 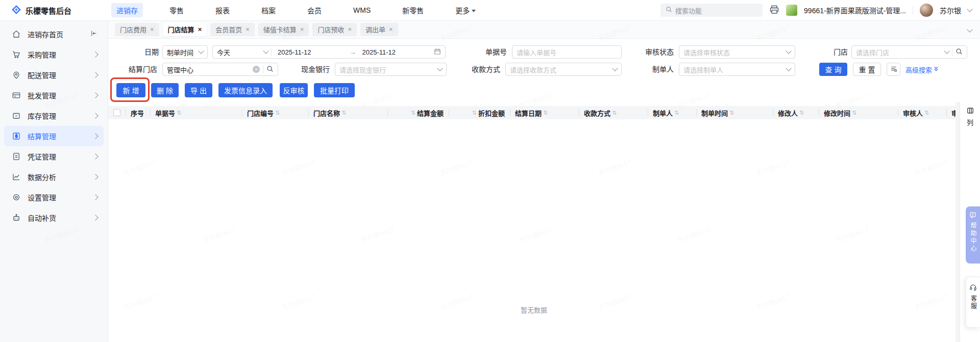 I want to click on column-header-order-no: 单据号⇅, so click(x=196, y=113).